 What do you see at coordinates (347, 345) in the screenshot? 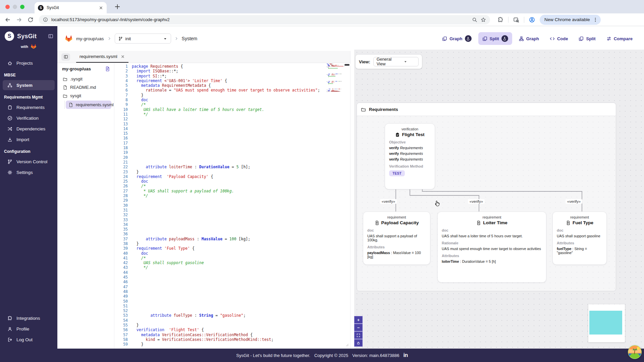
I see `resize-corner-icon` at bounding box center [347, 345].